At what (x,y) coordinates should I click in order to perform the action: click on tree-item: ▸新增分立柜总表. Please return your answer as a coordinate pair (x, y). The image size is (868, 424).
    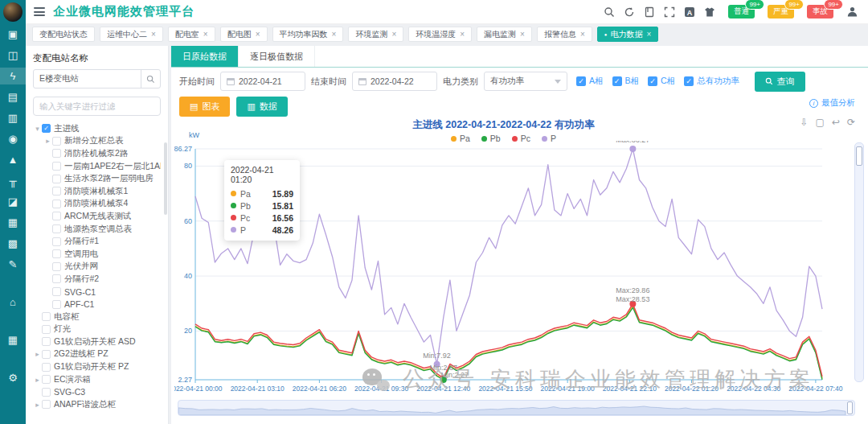
    Looking at the image, I should click on (96, 142).